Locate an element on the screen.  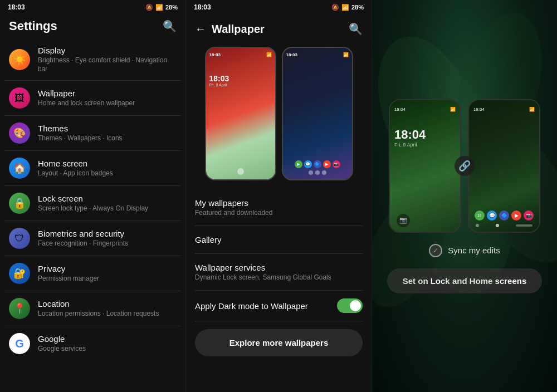
gallery-item: Gallery is located at coordinates (278, 240).